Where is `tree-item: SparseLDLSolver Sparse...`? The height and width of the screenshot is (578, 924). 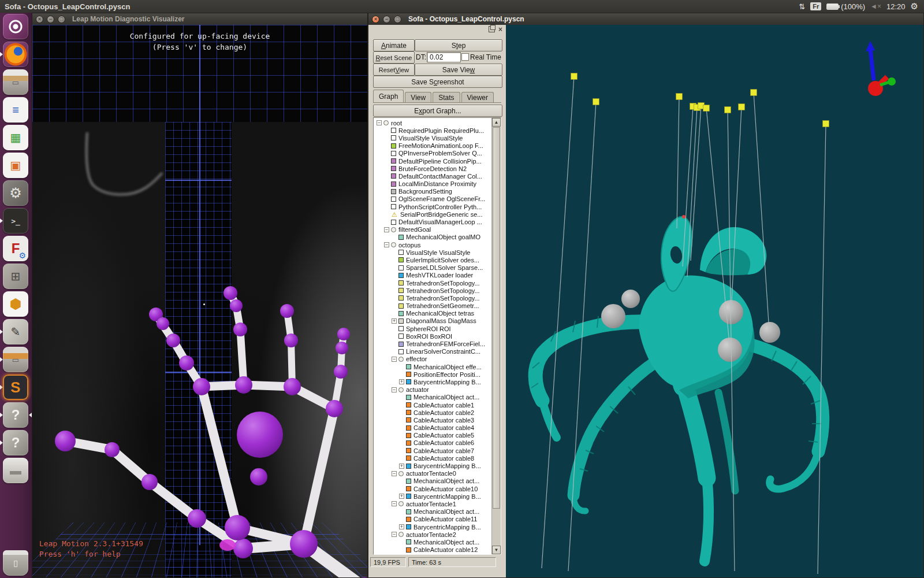
tree-item: SparseLDLSolver Sparse... is located at coordinates (433, 268).